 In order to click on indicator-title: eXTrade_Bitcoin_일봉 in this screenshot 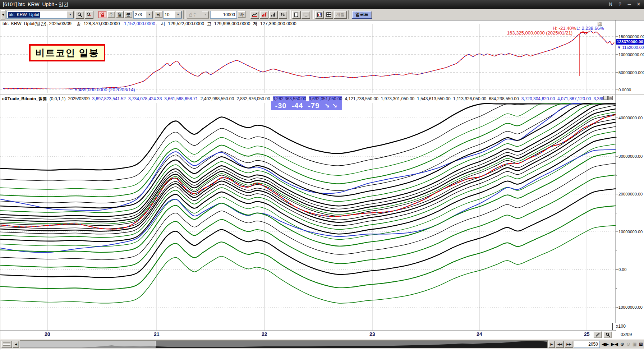, I will do `click(24, 99)`.